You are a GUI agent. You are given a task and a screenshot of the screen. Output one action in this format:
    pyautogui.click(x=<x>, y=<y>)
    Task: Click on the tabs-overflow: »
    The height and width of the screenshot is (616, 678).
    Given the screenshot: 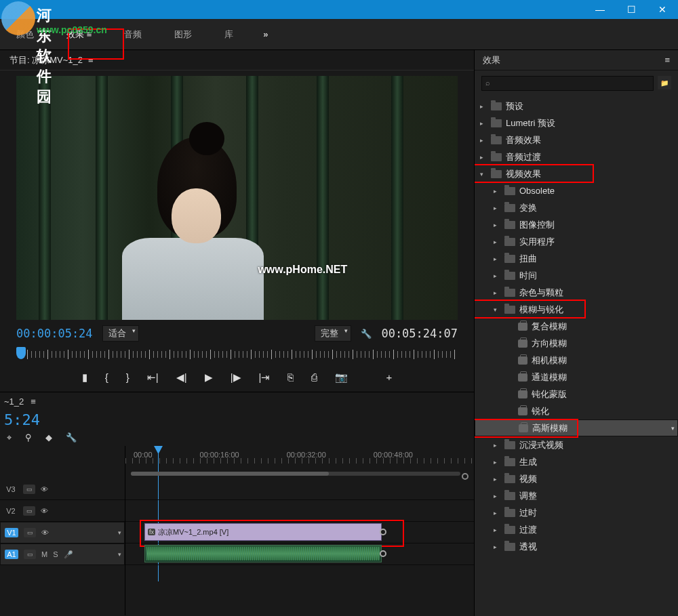 What is the action you would take?
    pyautogui.click(x=266, y=34)
    